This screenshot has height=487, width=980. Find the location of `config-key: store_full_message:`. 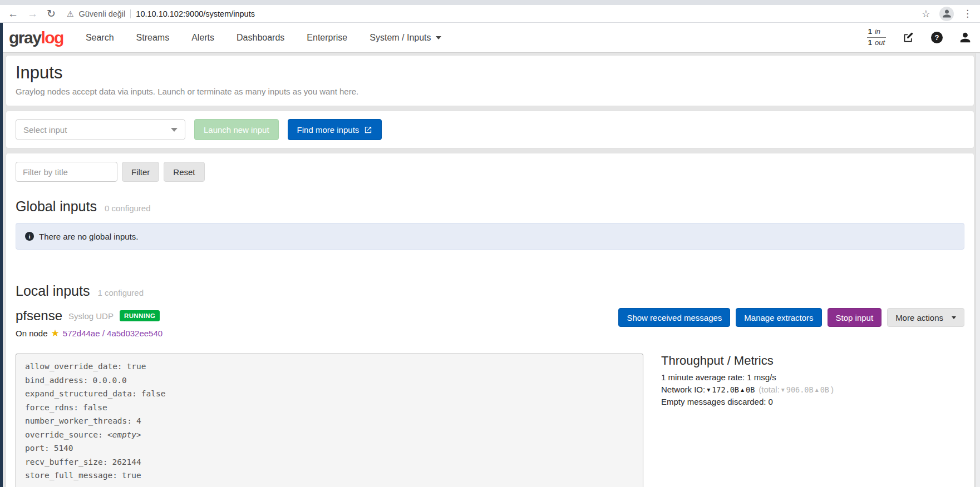

config-key: store_full_message: is located at coordinates (71, 475).